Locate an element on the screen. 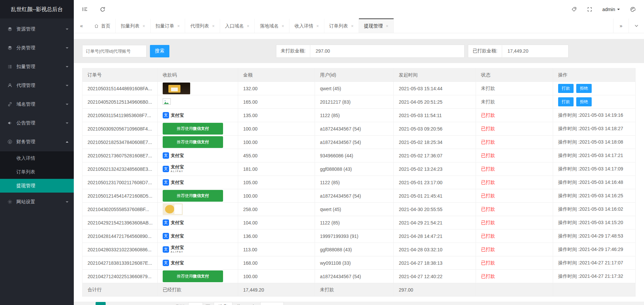 This screenshot has height=305, width=644. cell-amount: 100.00 is located at coordinates (276, 142).